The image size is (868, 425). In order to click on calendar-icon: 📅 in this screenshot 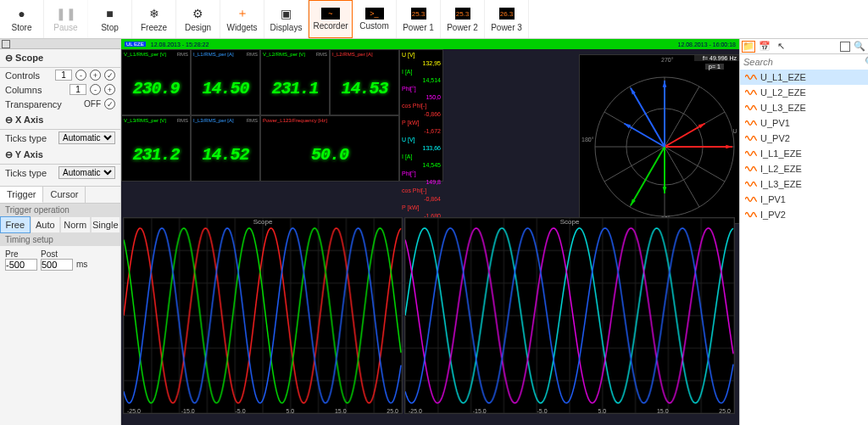, I will do `click(765, 47)`.